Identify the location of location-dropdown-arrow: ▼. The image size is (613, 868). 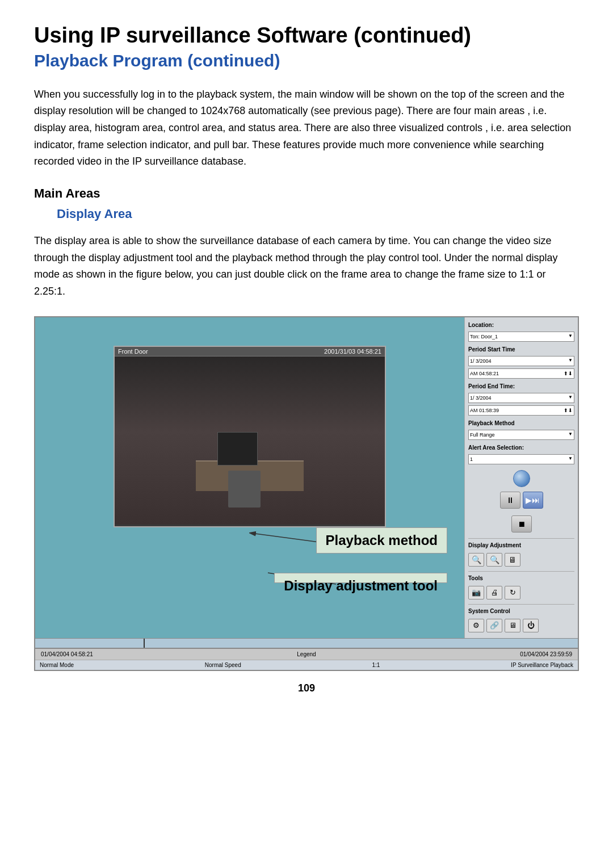
(570, 336).